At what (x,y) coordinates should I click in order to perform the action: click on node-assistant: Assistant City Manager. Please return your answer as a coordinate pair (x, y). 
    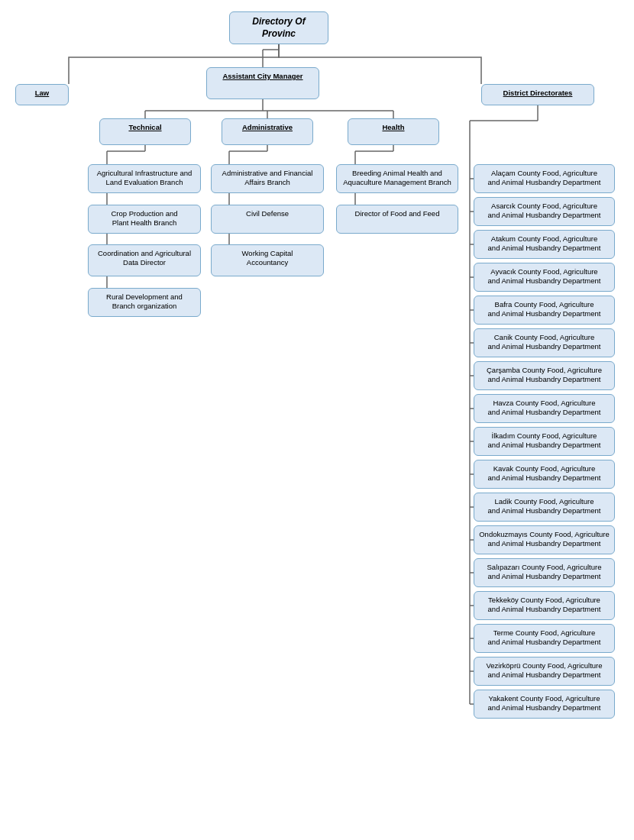
    Looking at the image, I should click on (263, 83).